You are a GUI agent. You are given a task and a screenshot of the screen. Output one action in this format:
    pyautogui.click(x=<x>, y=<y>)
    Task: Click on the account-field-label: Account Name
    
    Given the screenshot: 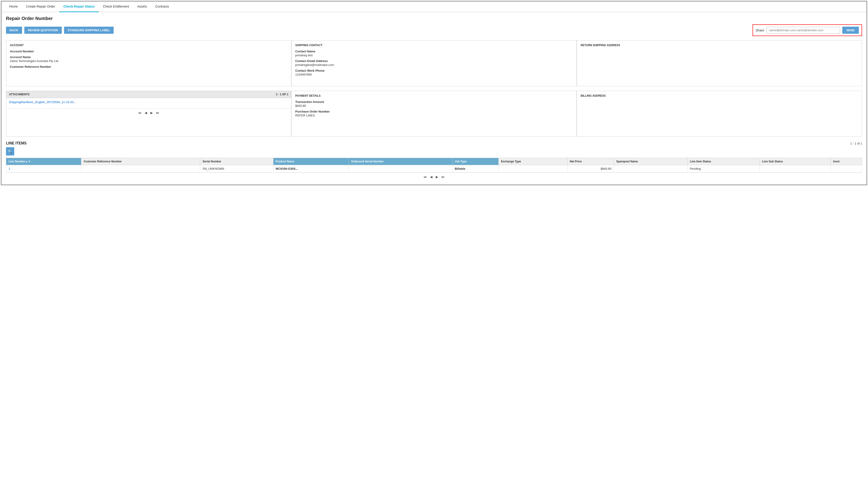 What is the action you would take?
    pyautogui.click(x=149, y=57)
    